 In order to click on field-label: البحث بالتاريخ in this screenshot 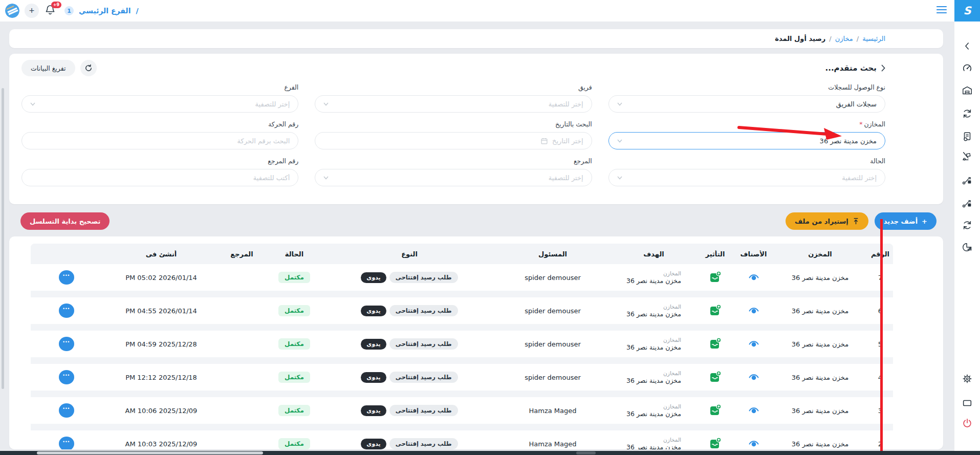, I will do `click(574, 124)`.